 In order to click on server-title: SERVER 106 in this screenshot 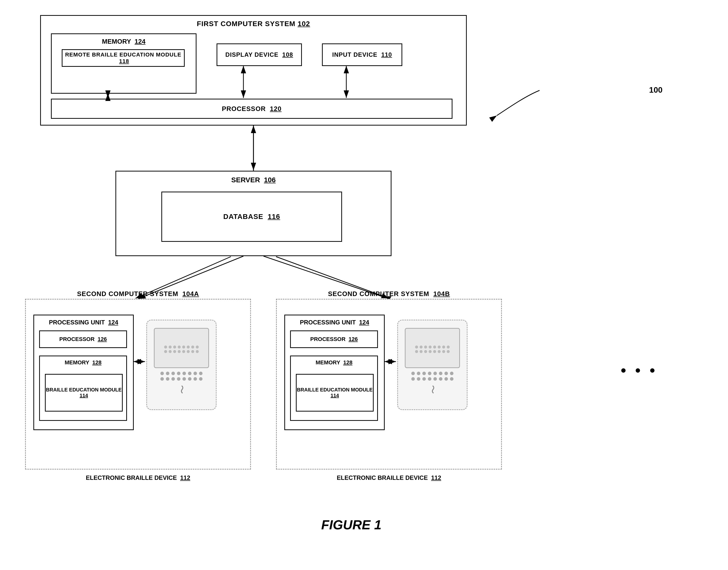, I will do `click(253, 180)`.